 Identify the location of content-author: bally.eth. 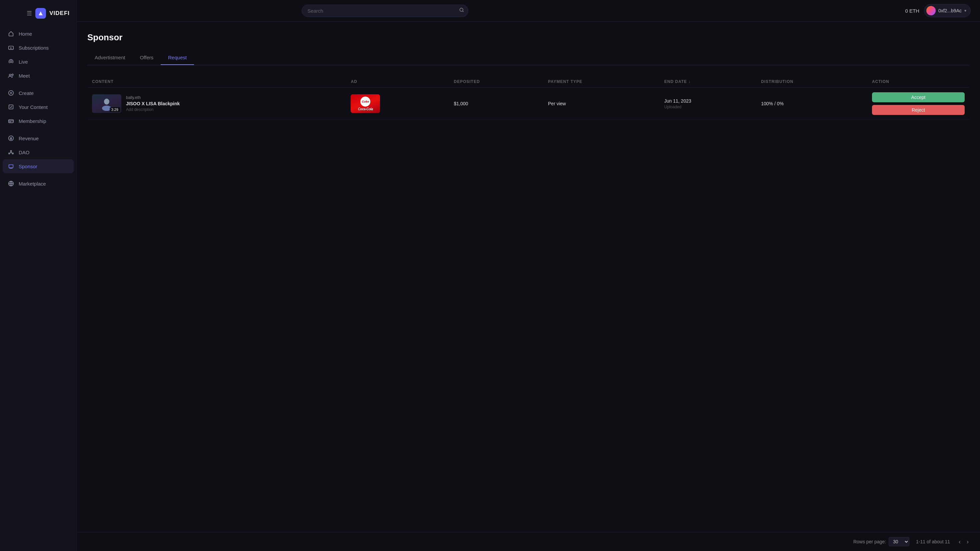
(153, 98).